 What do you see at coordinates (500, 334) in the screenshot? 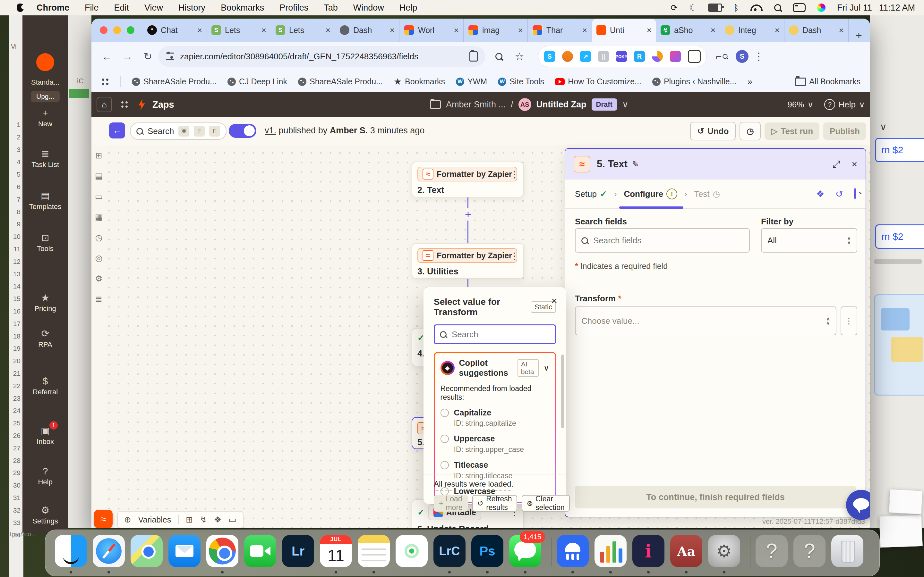
I see `modal-search-input` at bounding box center [500, 334].